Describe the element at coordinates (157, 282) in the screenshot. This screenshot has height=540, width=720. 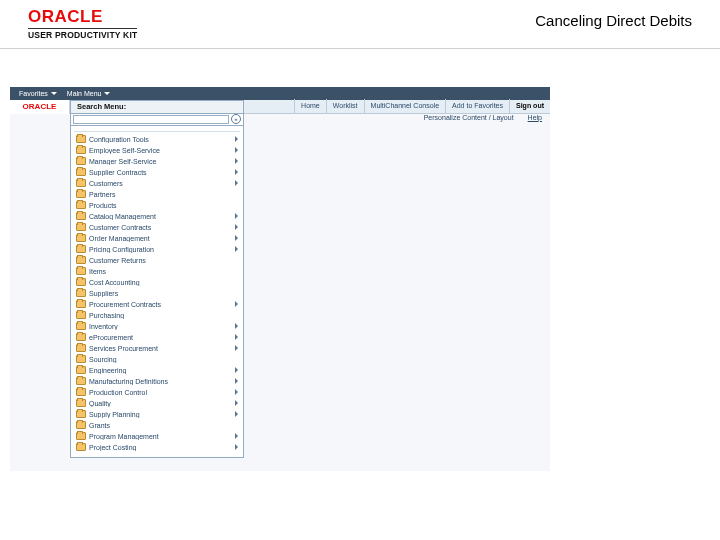
I see `menu-item: Cost Accounting` at that location.